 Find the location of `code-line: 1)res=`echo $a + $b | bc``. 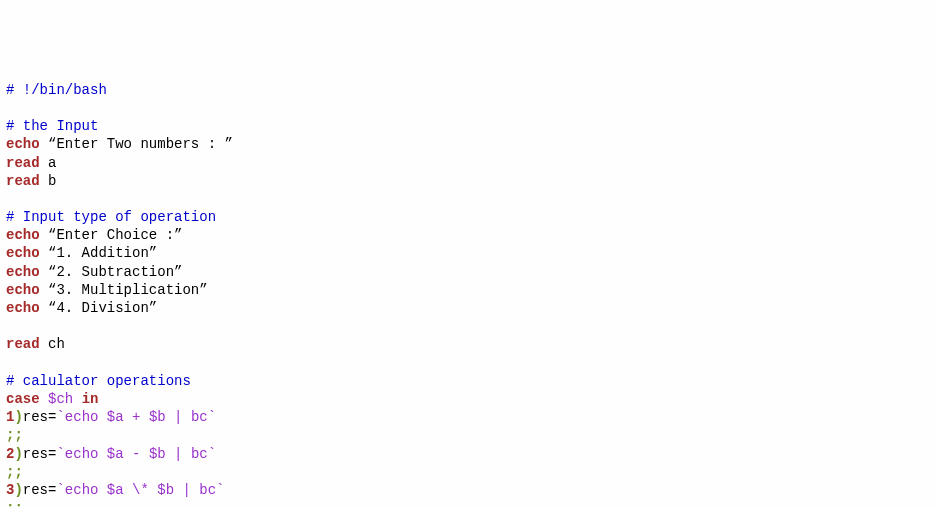

code-line: 1)res=`echo $a + $b | bc` is located at coordinates (469, 417).